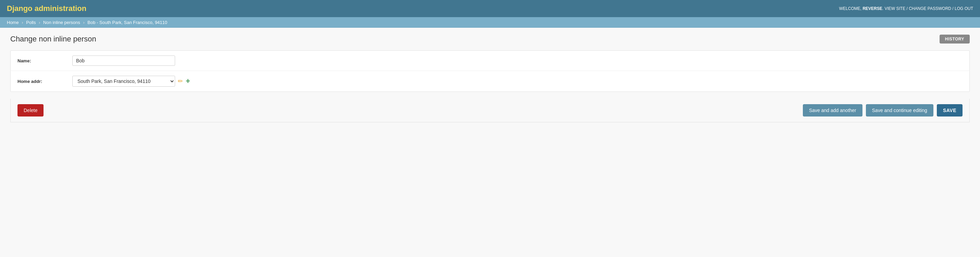 Image resolution: width=980 pixels, height=257 pixels. Describe the element at coordinates (490, 22) in the screenshot. I see `breadcrumb: Home › Polls › Non inline persons › Bob …` at that location.